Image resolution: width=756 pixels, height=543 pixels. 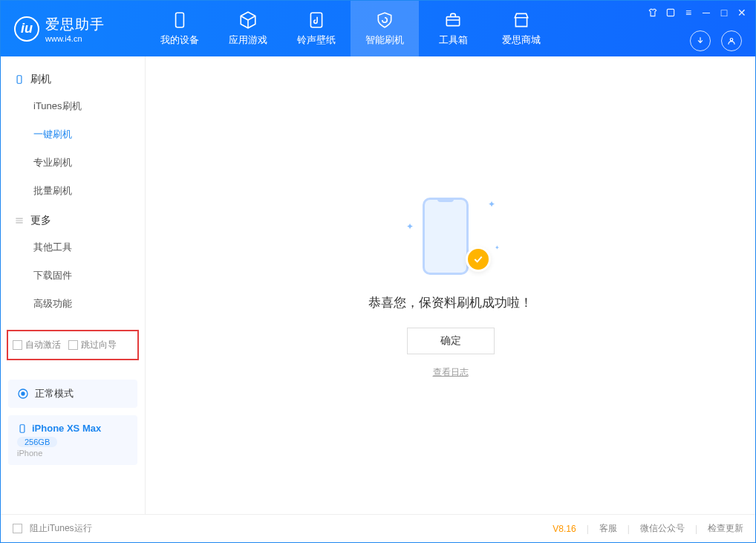 I want to click on block-itunes-label: 阻止iTunes运行, so click(x=61, y=529).